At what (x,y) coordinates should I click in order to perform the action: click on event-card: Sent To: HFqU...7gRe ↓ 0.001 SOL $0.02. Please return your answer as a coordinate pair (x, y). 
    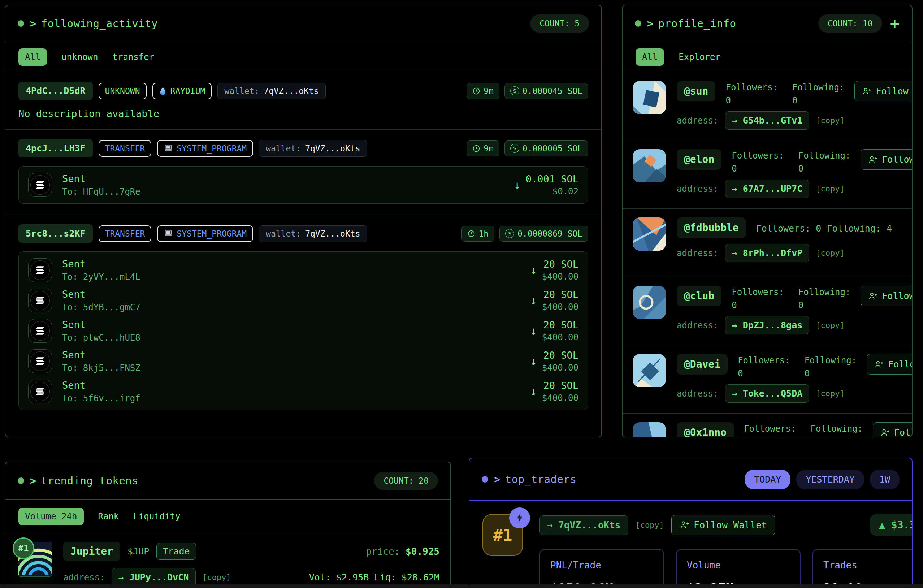
    Looking at the image, I should click on (304, 185).